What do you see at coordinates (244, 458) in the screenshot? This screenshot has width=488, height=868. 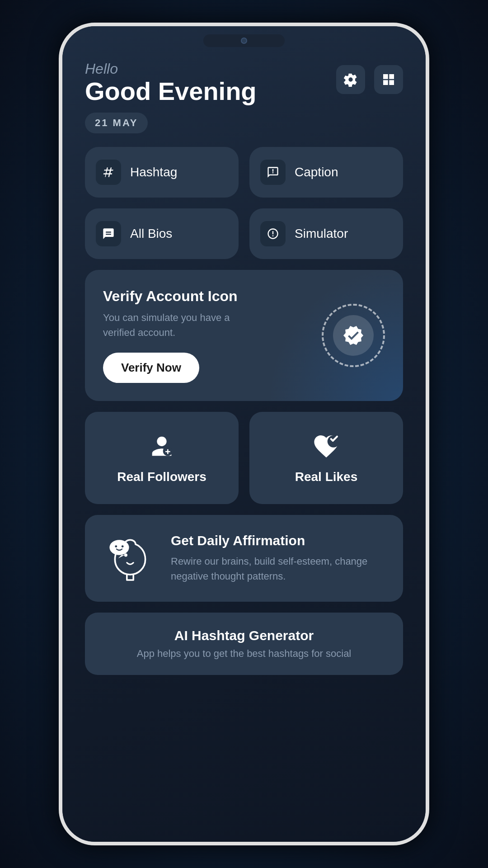 I see `social-grid: Real Followers Real Likes` at bounding box center [244, 458].